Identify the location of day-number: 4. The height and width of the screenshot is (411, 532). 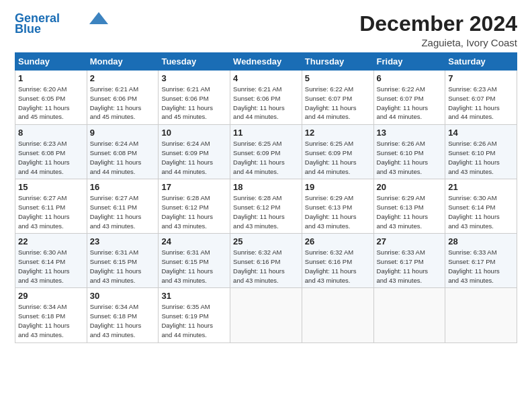
(266, 78).